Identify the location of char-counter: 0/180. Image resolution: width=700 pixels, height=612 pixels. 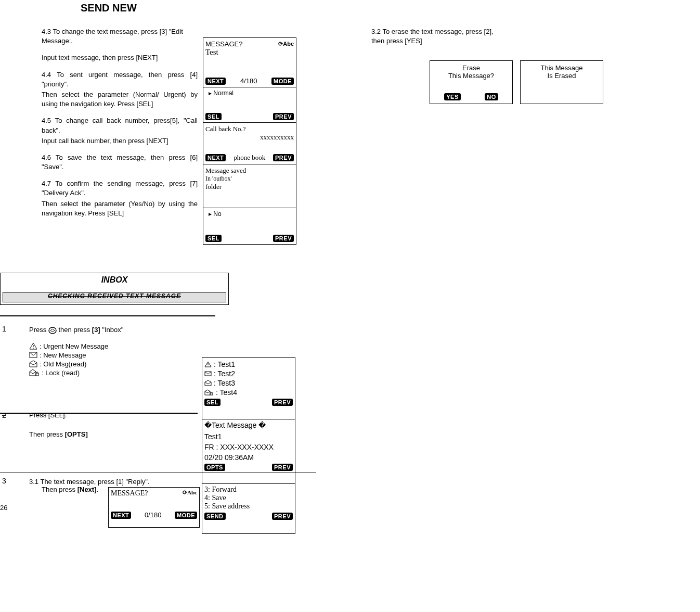
(153, 515).